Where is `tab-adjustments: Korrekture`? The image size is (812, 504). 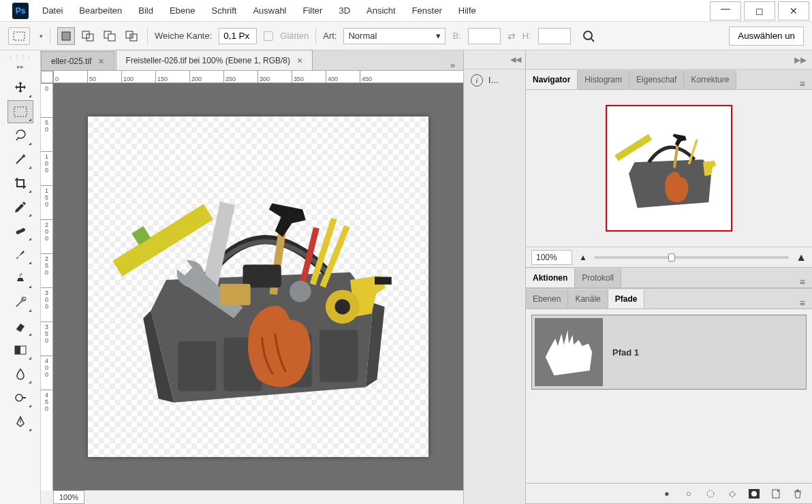
tab-adjustments: Korrekture is located at coordinates (710, 80).